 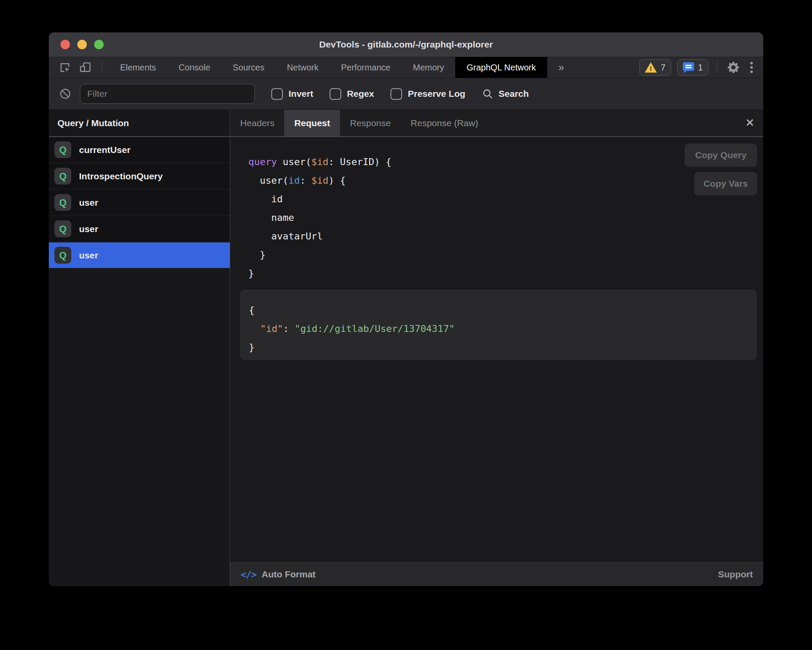 What do you see at coordinates (733, 67) in the screenshot?
I see `settings-gear-icon` at bounding box center [733, 67].